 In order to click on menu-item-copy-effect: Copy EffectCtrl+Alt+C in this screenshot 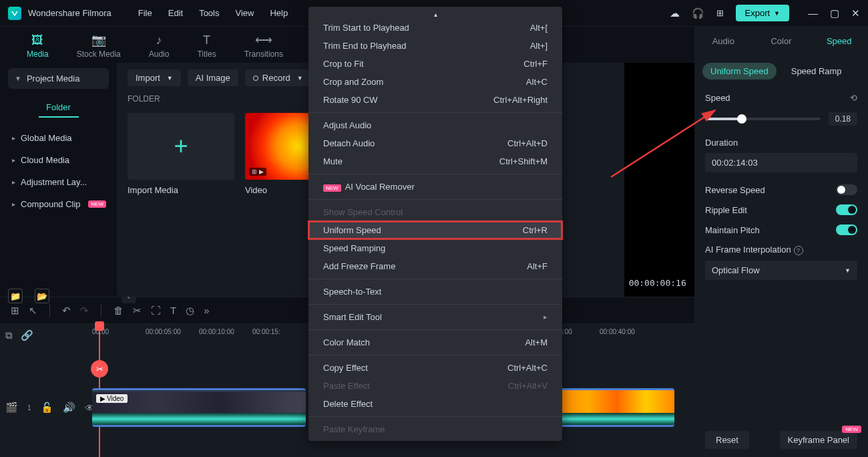, I will do `click(435, 367)`.